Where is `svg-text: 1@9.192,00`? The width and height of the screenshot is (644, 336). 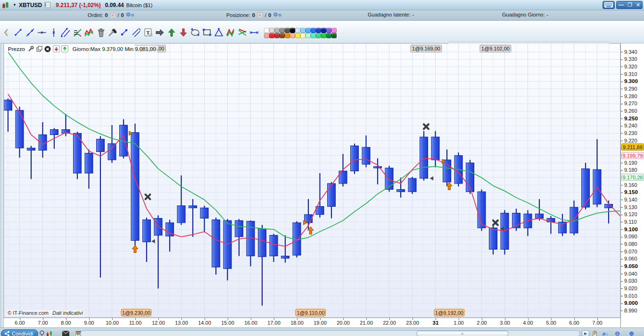 svg-text: 1@9.192,00 is located at coordinates (449, 313).